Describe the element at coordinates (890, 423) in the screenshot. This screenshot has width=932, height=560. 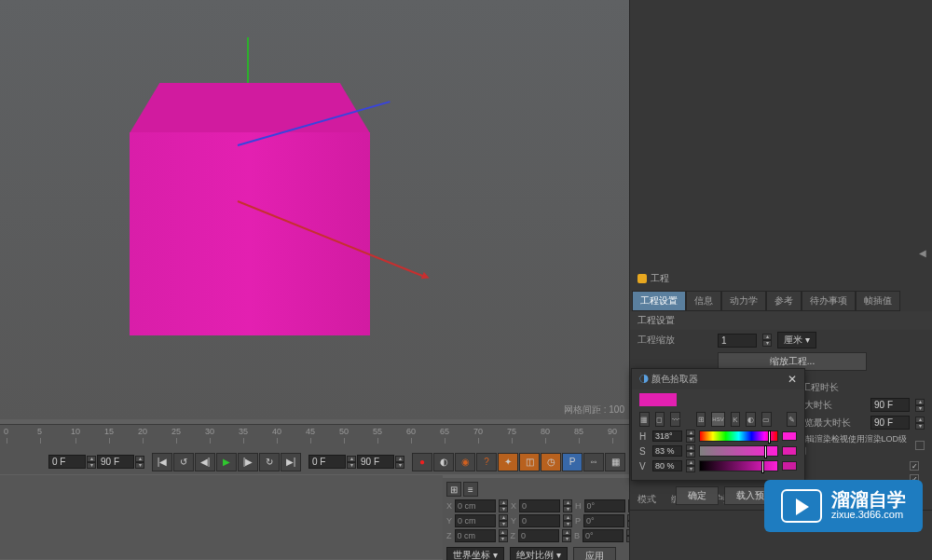
I see `preview-max-input` at that location.